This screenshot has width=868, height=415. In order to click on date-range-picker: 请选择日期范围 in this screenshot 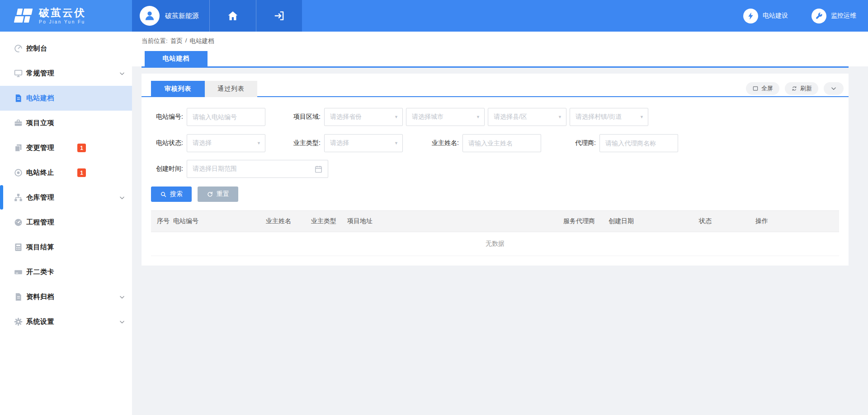, I will do `click(258, 169)`.